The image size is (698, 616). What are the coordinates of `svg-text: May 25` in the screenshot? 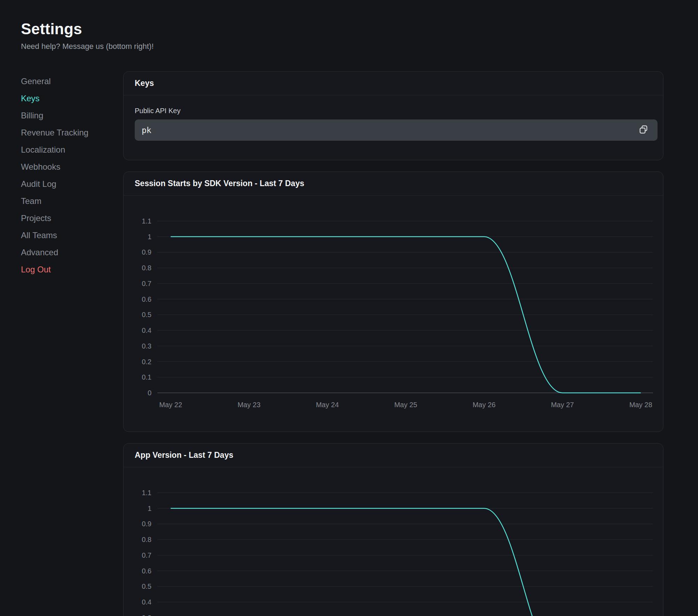 It's located at (406, 405).